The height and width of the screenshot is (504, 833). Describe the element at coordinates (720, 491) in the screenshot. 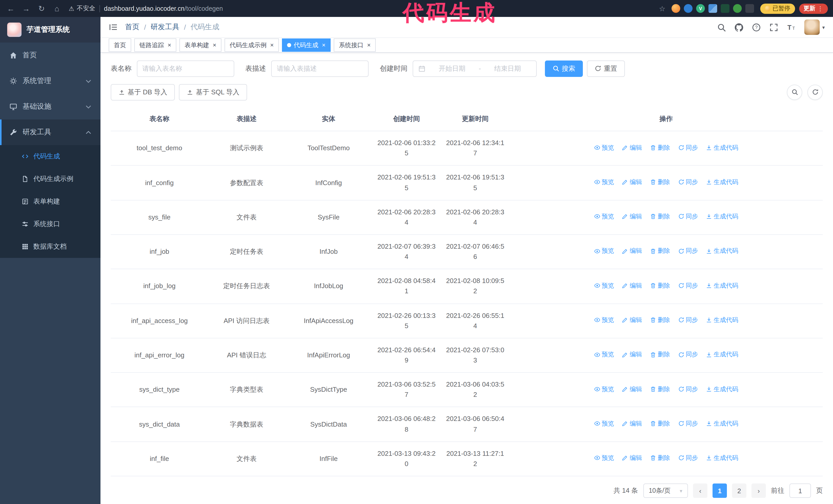

I see `page-number-button: 1` at that location.